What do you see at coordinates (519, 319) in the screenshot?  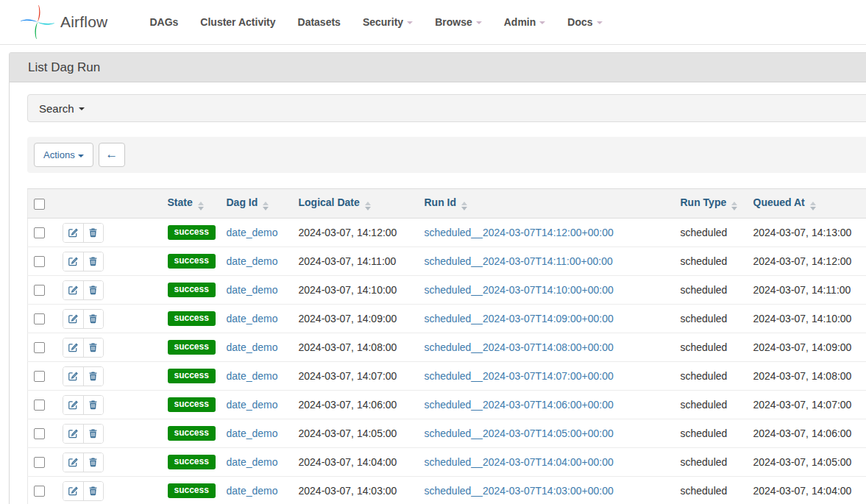 I see `run-id-link: scheduled__2024-03-07T14:09:00+00:00` at bounding box center [519, 319].